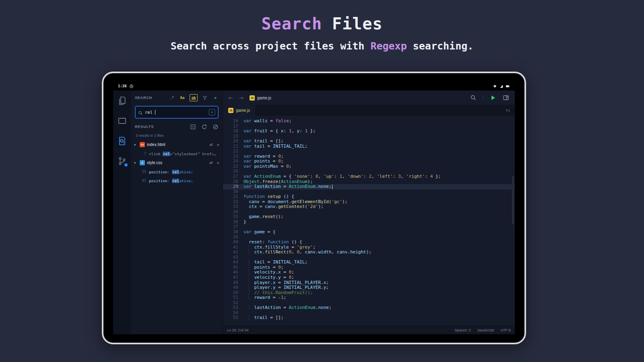 The image size is (644, 362). What do you see at coordinates (275, 146) in the screenshot?
I see `line-content: var tail = INITIAL_TAIL;` at bounding box center [275, 146].